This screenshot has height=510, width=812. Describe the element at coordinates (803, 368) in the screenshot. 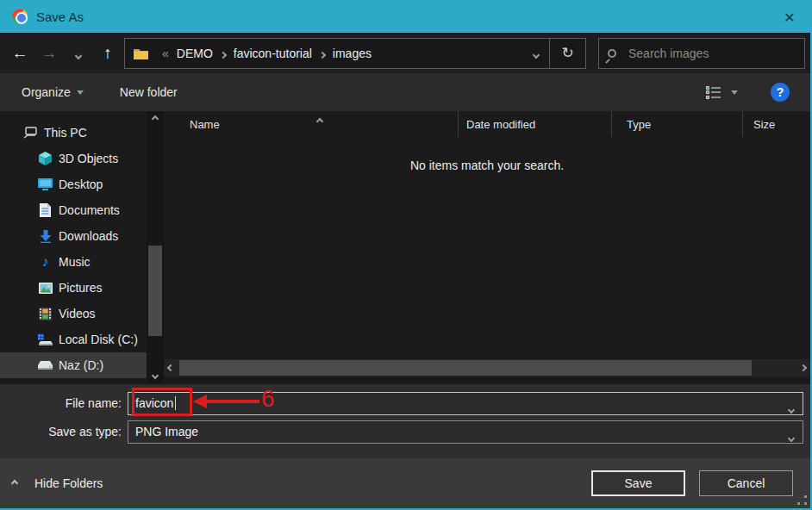

I see `scroll-right-icon` at that location.